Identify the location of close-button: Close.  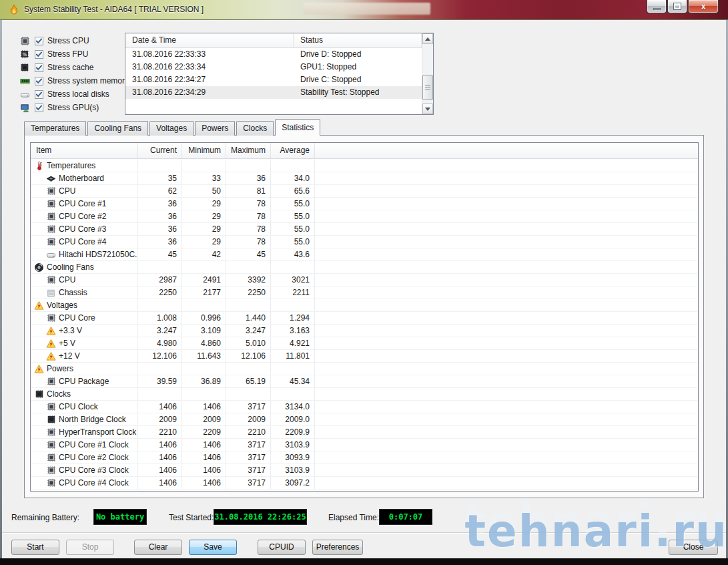
(693, 548).